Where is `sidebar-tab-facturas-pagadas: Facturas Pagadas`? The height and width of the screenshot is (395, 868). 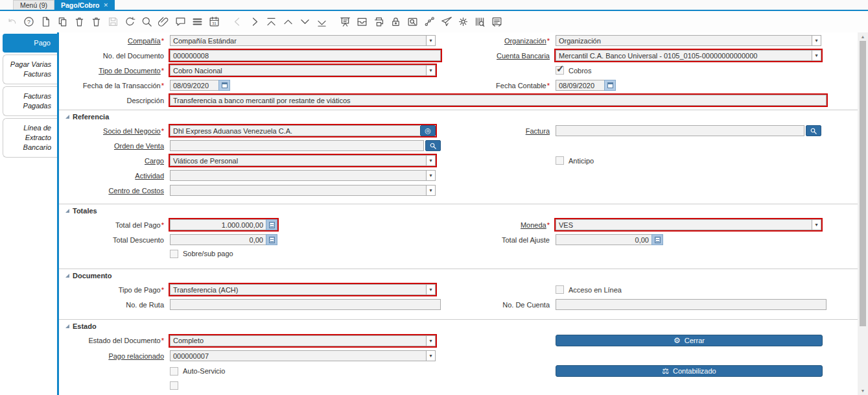 sidebar-tab-facturas-pagadas: Facturas Pagadas is located at coordinates (30, 101).